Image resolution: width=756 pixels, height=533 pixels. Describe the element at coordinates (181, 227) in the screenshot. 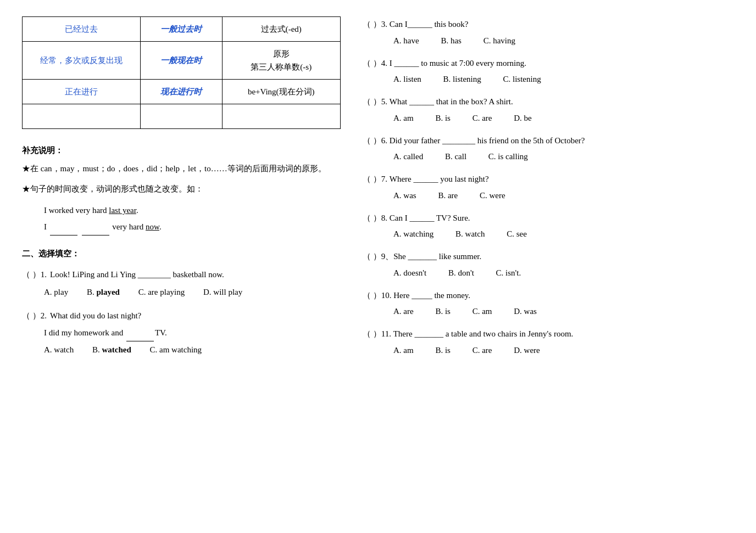

I see `supplement-example-2: I very hard now.` at that location.